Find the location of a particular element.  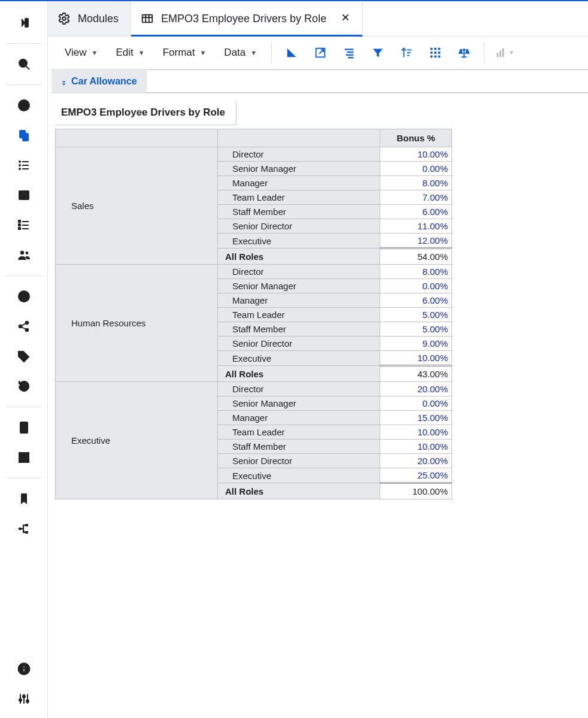

value-cell: 12.00% is located at coordinates (416, 241).